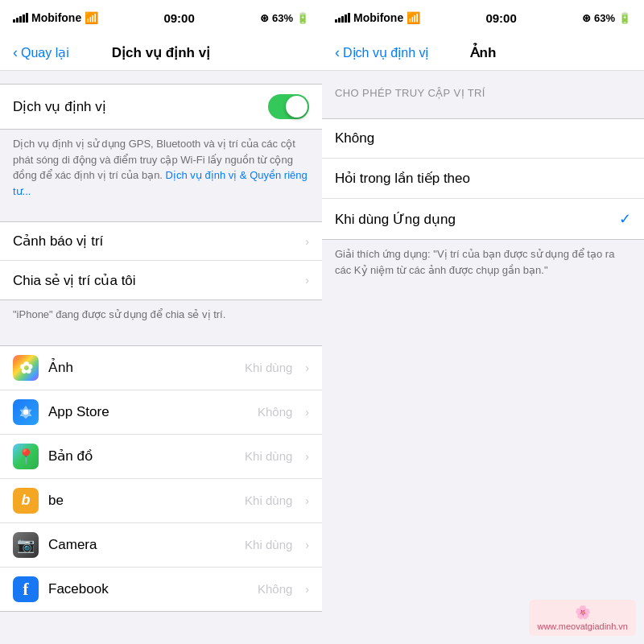  What do you see at coordinates (161, 53) in the screenshot?
I see `left-nav-title: Dịch vụ định vị` at bounding box center [161, 53].